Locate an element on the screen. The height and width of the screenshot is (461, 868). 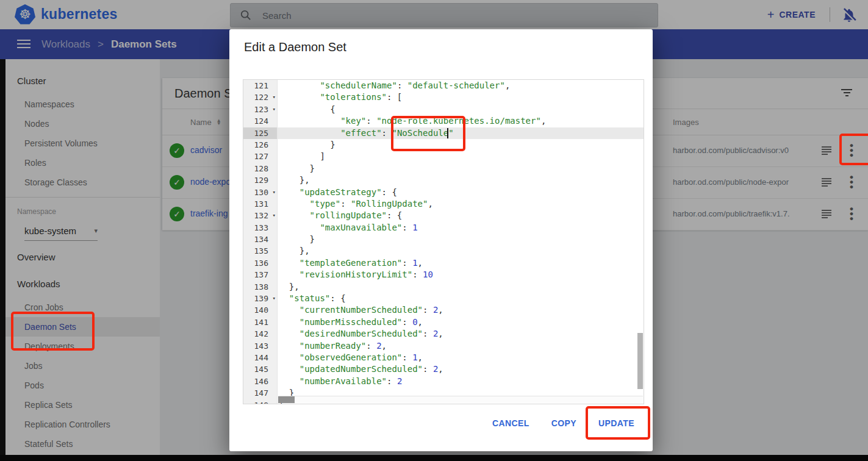
editor-line: 121 "schedulerName": "default-scheduler"… is located at coordinates (443, 85).